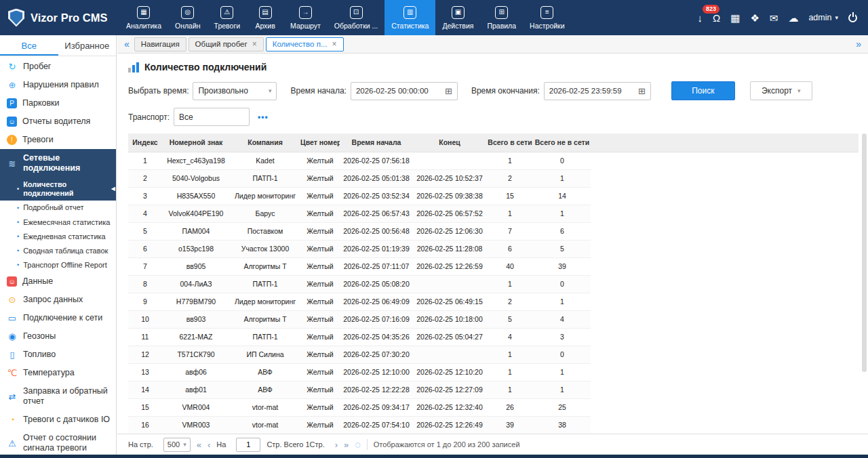  What do you see at coordinates (58, 222) in the screenshot?
I see `sidebar-item-monthly-stats: •Ежемесячная статистика◀` at bounding box center [58, 222].